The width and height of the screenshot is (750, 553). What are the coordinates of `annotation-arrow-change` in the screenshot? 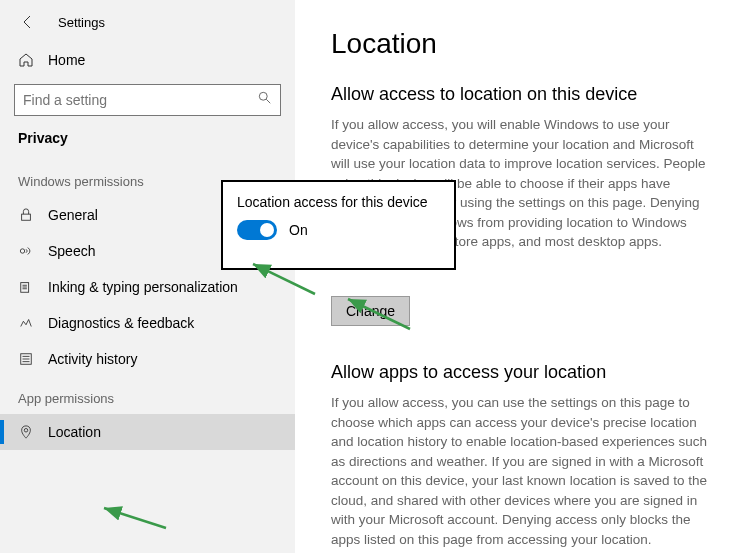 It's located at (380, 315).